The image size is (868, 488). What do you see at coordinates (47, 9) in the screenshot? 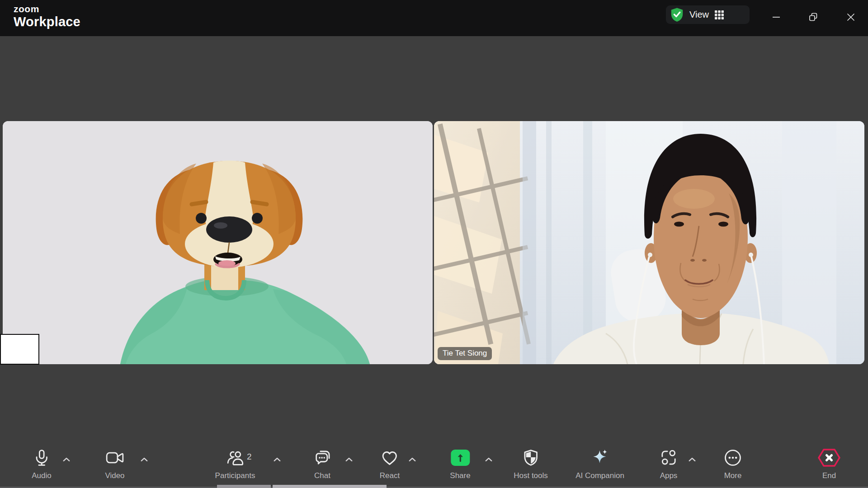
I see `brand-zoom: zoom` at bounding box center [47, 9].